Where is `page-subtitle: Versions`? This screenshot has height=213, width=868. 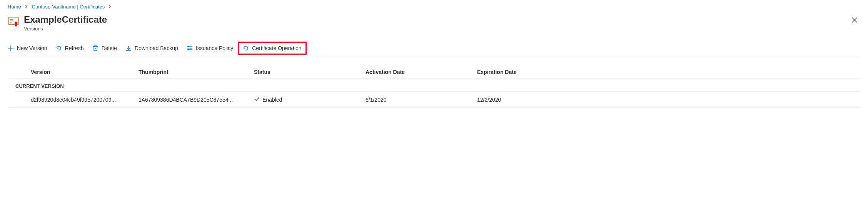
page-subtitle: Versions is located at coordinates (65, 29).